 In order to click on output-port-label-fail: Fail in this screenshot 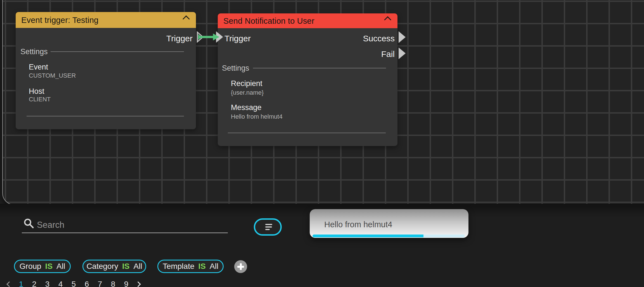, I will do `click(388, 54)`.